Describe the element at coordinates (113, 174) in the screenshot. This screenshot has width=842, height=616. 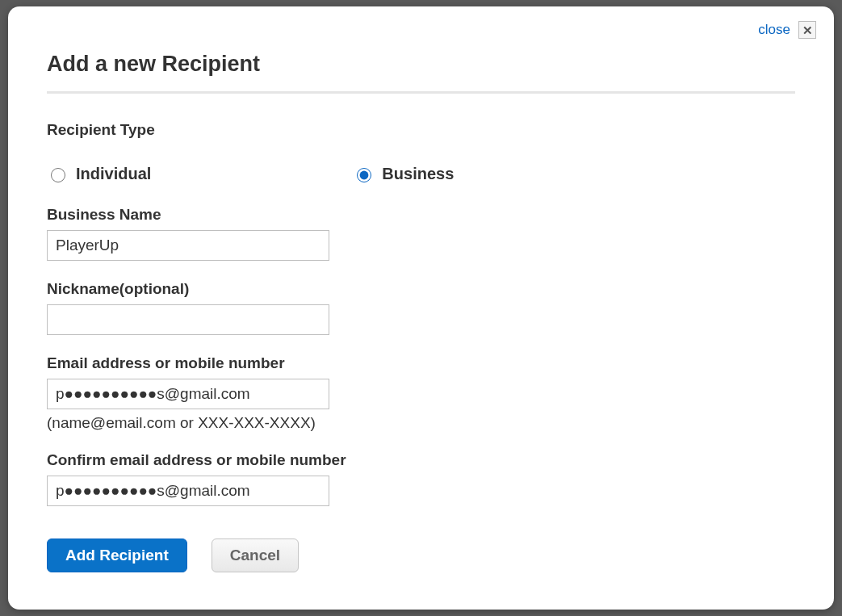
I see `individual-radio-label: Individual` at that location.